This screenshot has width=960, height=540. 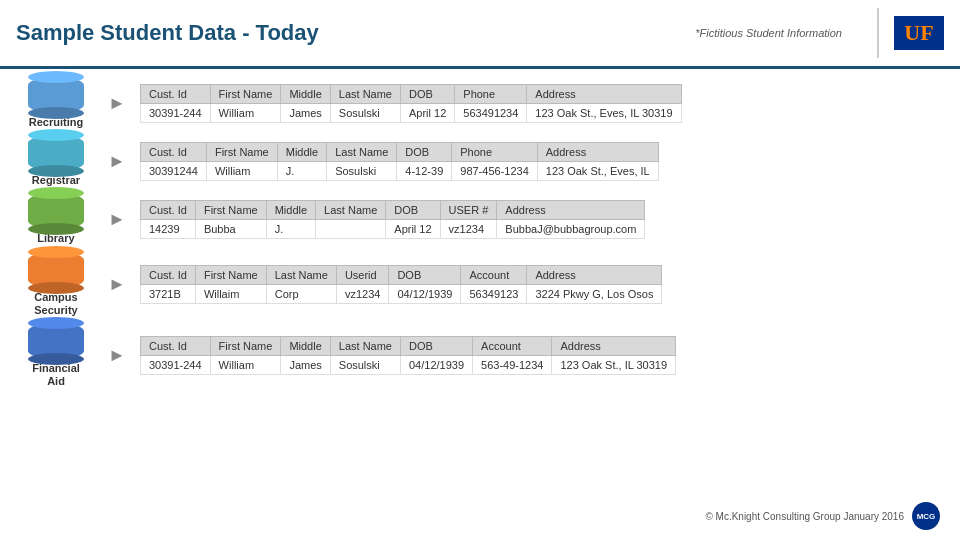 What do you see at coordinates (480, 34) in the screenshot?
I see `page-header: Sample Student Data - Today *Fictitious …` at bounding box center [480, 34].